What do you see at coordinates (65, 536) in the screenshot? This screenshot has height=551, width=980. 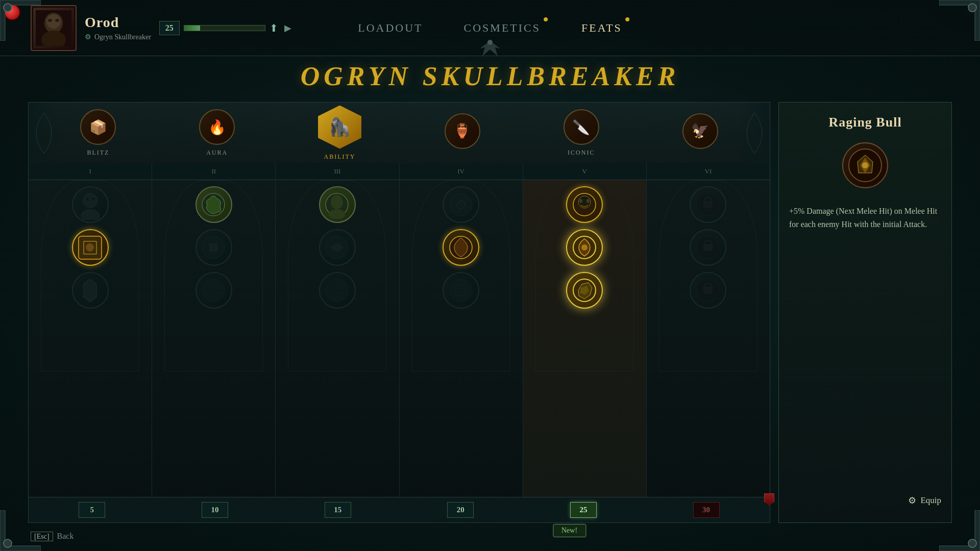 I see `back-label: Back` at bounding box center [65, 536].